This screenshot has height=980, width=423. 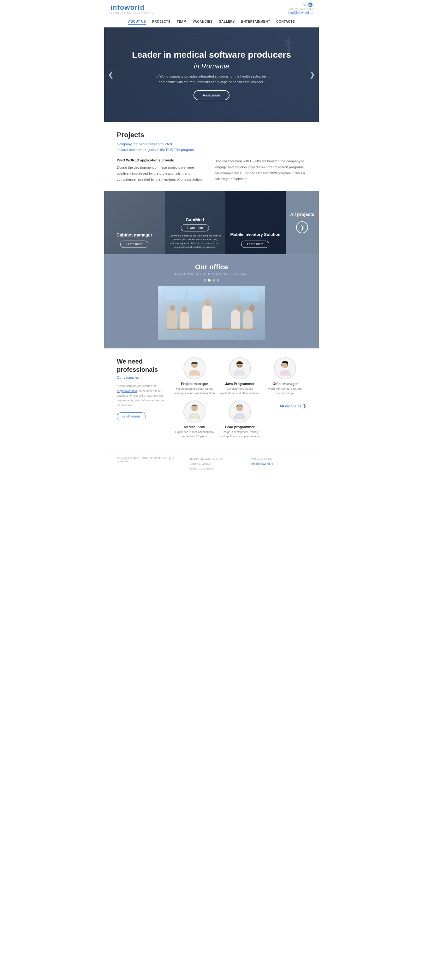 What do you see at coordinates (132, 13) in the screenshot?
I see `logo-sub: CONNECTING HEALTHCARE` at bounding box center [132, 13].